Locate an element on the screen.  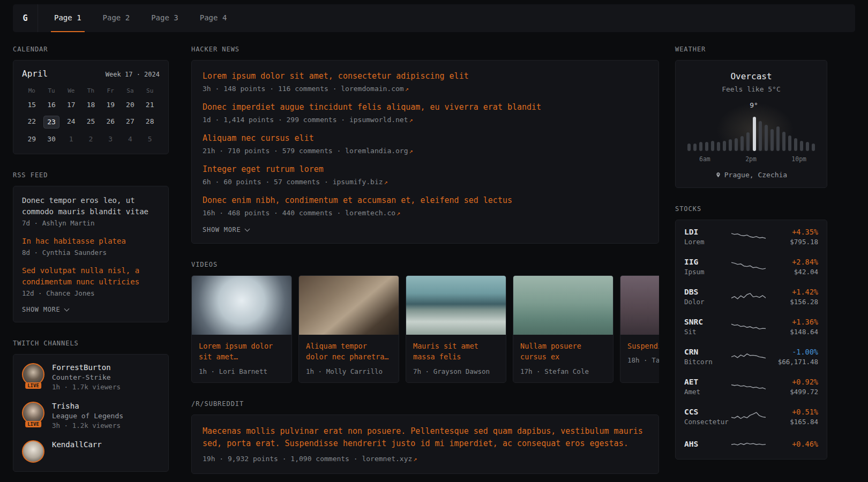
stock-symbol: AET is located at coordinates (707, 382).